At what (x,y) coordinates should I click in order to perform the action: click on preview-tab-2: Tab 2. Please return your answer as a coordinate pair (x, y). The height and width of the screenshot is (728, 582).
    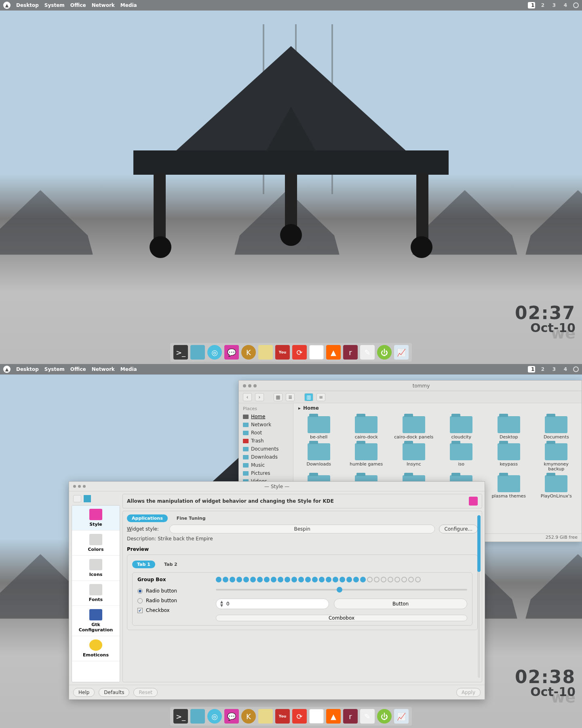
    Looking at the image, I should click on (171, 565).